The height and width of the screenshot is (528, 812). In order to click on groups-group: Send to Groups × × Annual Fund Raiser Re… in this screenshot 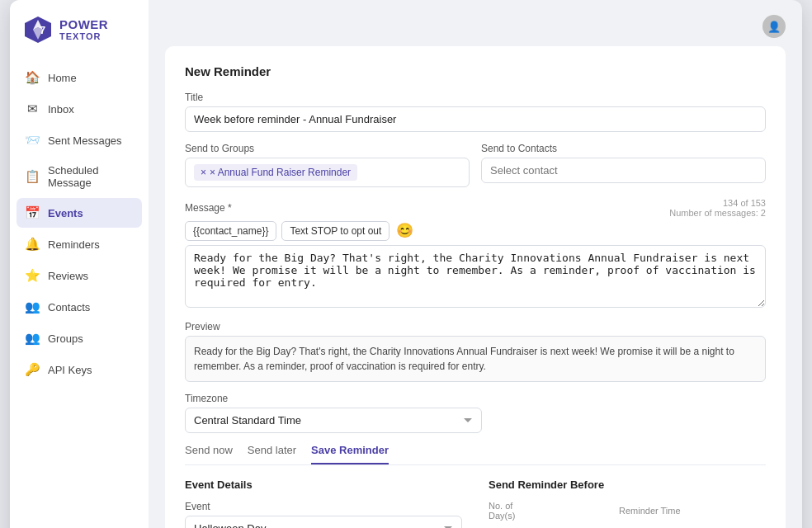, I will do `click(327, 165)`.